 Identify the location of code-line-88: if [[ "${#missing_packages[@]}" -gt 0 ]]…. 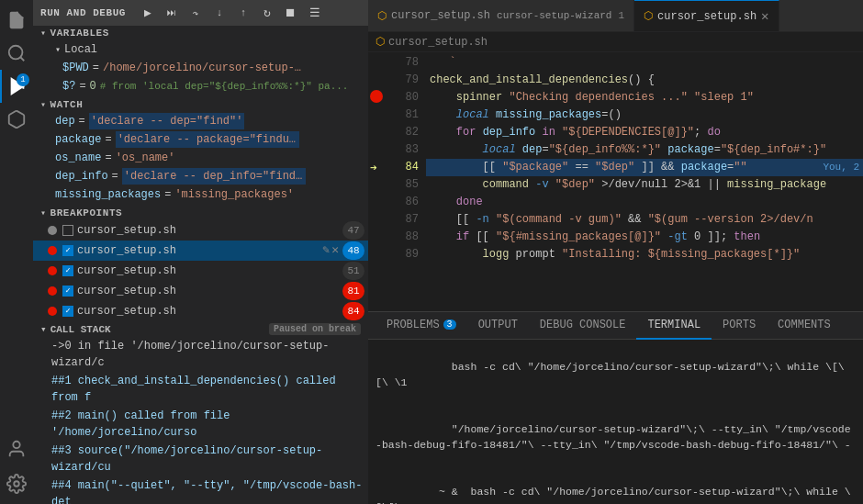
(644, 237).